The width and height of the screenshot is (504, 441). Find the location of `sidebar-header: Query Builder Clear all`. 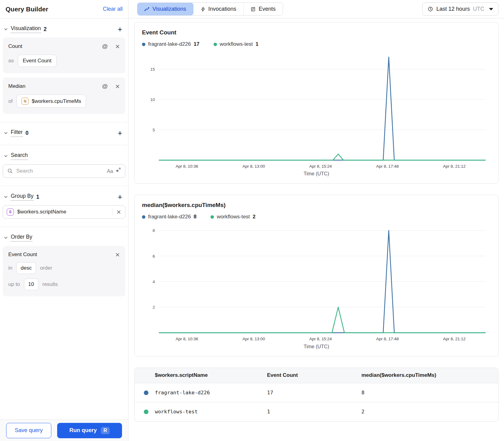

sidebar-header: Query Builder Clear all is located at coordinates (64, 9).